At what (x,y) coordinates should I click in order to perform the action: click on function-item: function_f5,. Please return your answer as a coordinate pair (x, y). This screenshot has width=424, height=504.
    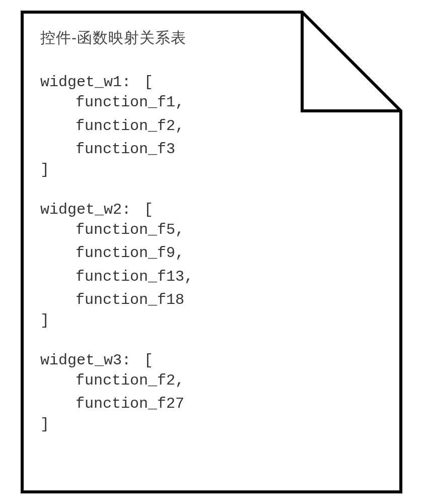
    Looking at the image, I should click on (229, 230).